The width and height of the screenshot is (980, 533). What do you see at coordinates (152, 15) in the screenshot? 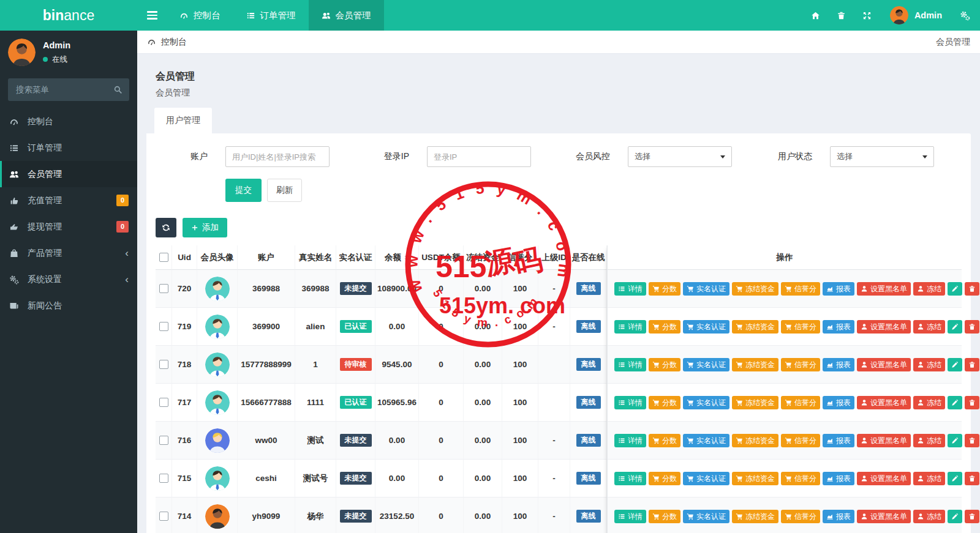
I see `sidebar-toggle-button` at bounding box center [152, 15].